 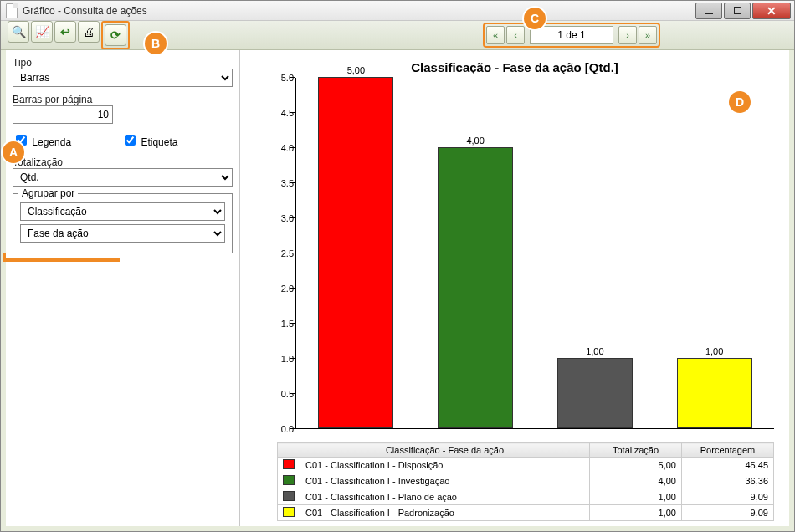 What do you see at coordinates (445, 482) in the screenshot?
I see `legend-label-cell: C01 - Classification I - Investigação` at bounding box center [445, 482].